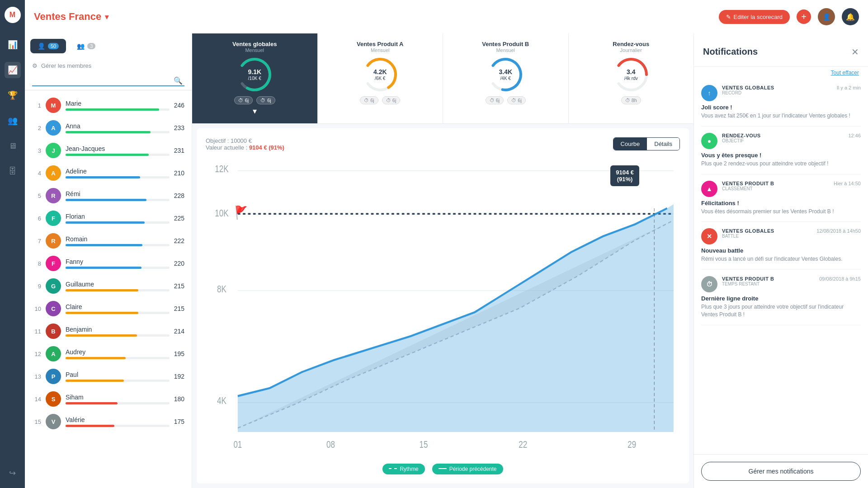  Describe the element at coordinates (630, 144) in the screenshot. I see `tab-courbe: Courbe` at that location.